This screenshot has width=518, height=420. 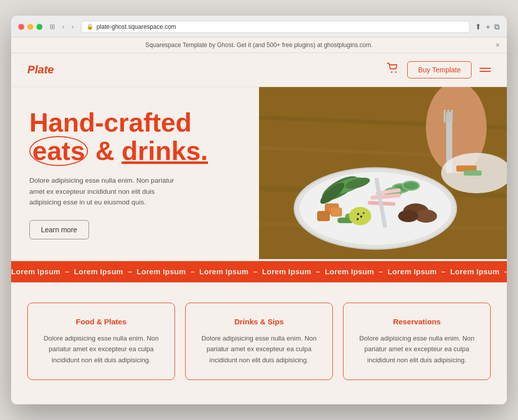 What do you see at coordinates (259, 271) in the screenshot?
I see `marquee-text: Lorem Ipsum – Lorem Ipsum – Lorem Ipsum …` at bounding box center [259, 271].